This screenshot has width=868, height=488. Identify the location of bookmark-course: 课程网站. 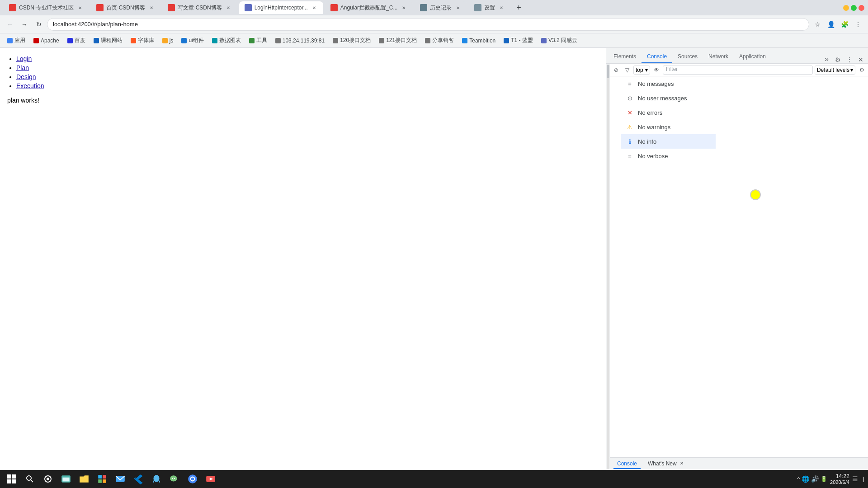
(108, 41).